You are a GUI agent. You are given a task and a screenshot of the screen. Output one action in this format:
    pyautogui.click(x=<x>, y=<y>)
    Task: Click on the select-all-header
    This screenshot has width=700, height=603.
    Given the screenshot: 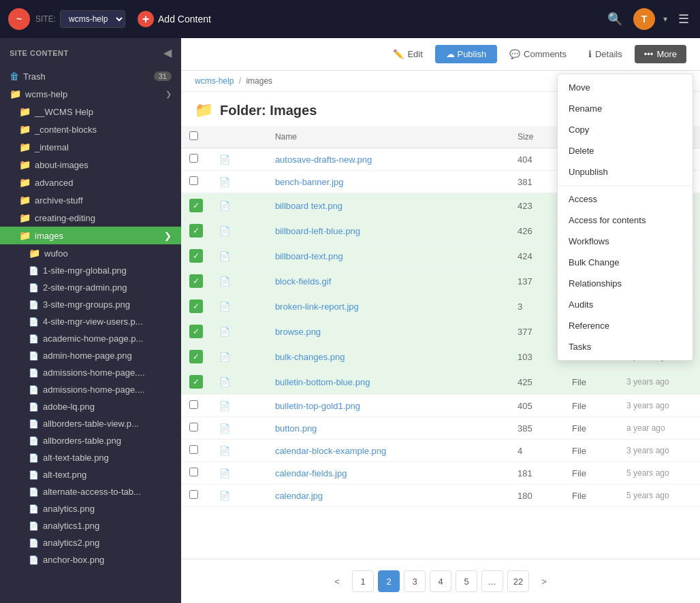 What is the action you would take?
    pyautogui.click(x=196, y=137)
    